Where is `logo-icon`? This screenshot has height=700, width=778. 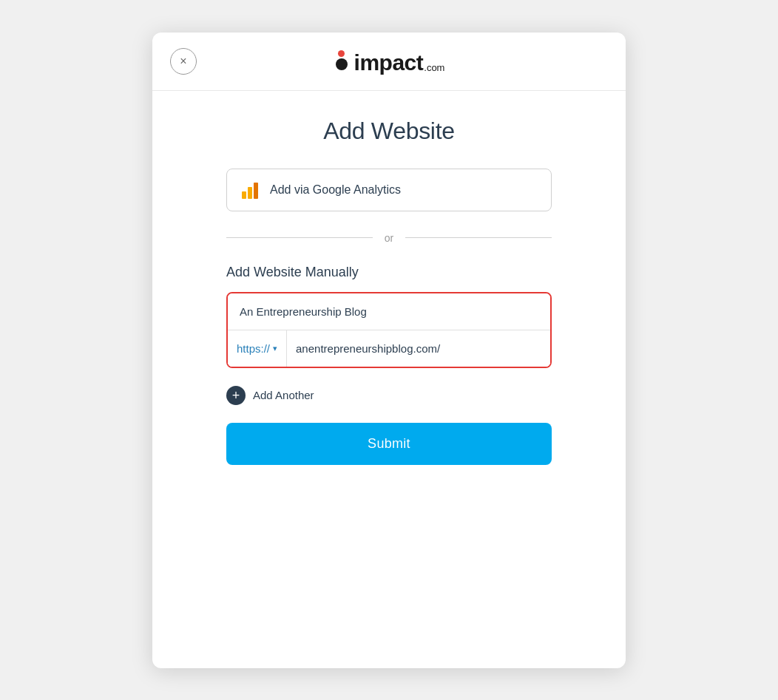
logo-icon is located at coordinates (342, 63).